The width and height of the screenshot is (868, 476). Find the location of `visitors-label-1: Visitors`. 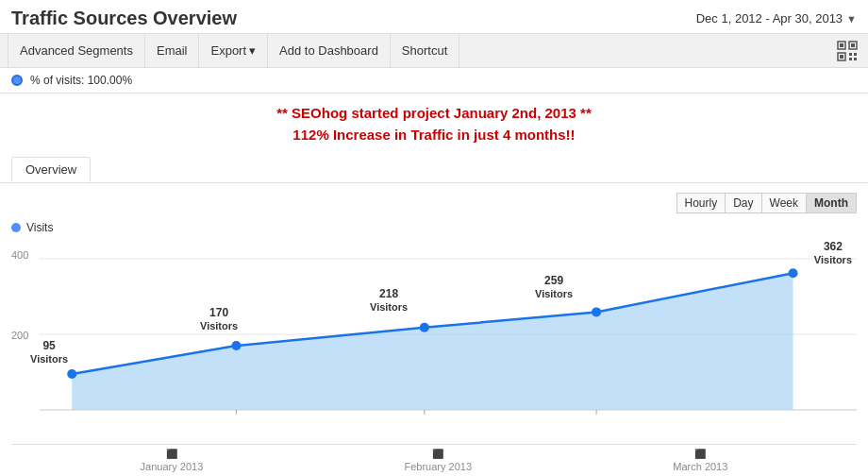

visitors-label-1: Visitors is located at coordinates (49, 359).